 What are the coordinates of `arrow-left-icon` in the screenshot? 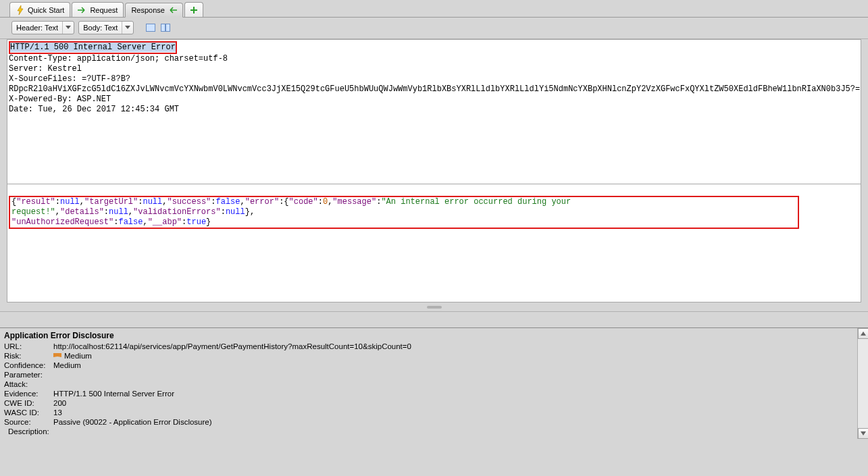 It's located at (172, 10).